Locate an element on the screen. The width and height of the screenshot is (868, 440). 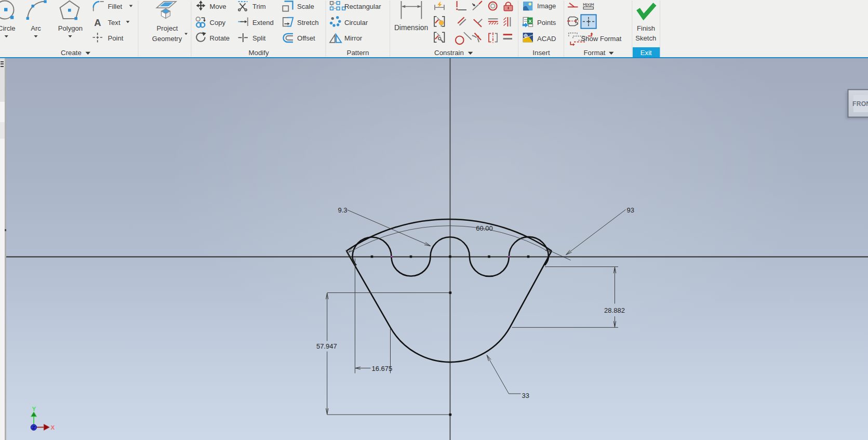
svg-text: 9.3 is located at coordinates (342, 210).